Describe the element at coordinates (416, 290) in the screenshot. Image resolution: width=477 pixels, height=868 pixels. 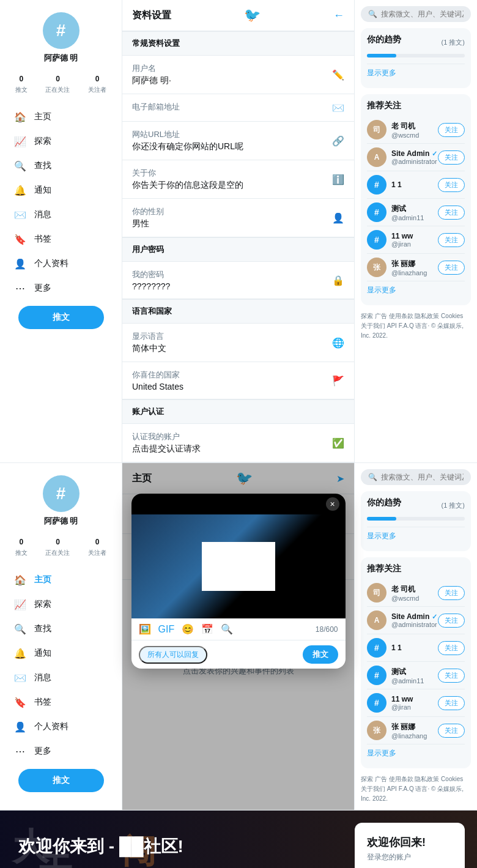
I see `recommend-show-more-s1: 显示更多` at that location.